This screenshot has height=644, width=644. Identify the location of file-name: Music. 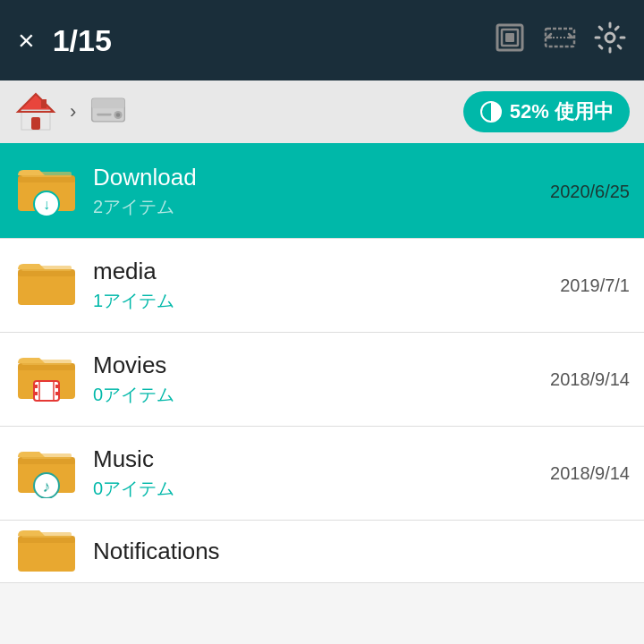
(322, 460).